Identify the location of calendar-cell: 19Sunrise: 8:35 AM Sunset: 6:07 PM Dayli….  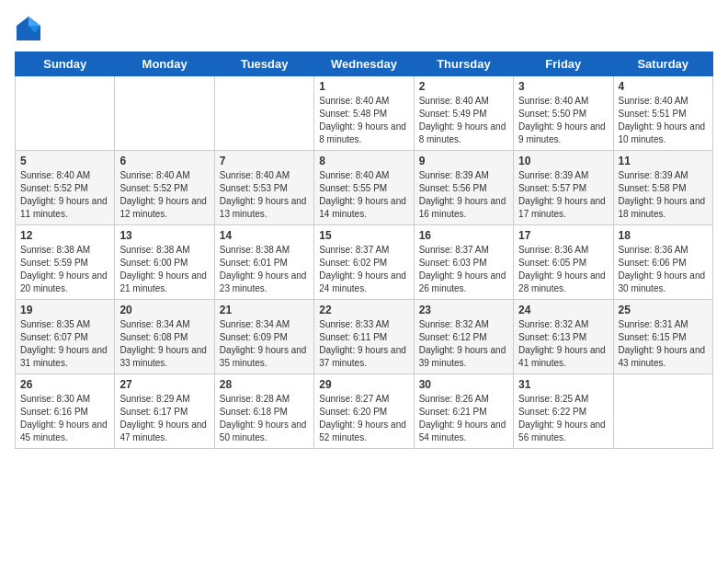
(65, 337).